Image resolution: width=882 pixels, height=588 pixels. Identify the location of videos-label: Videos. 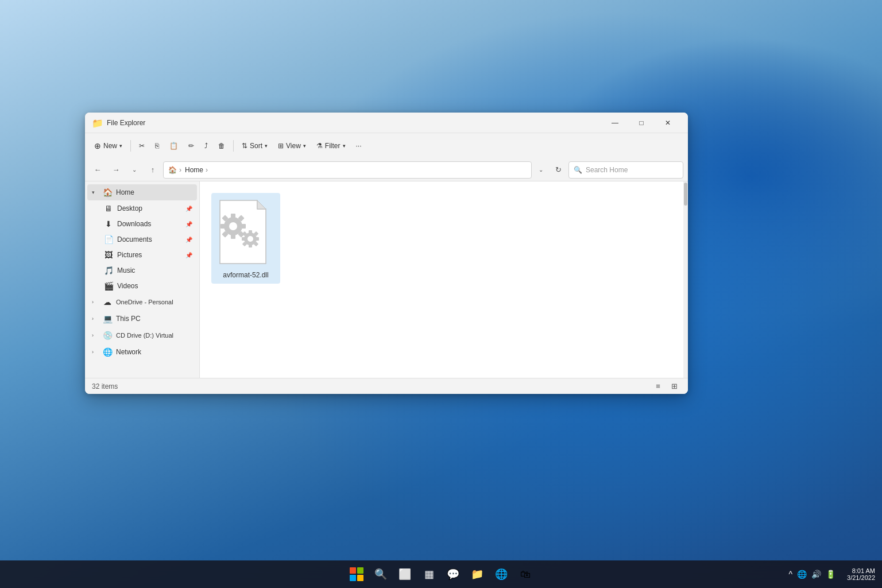
(127, 286).